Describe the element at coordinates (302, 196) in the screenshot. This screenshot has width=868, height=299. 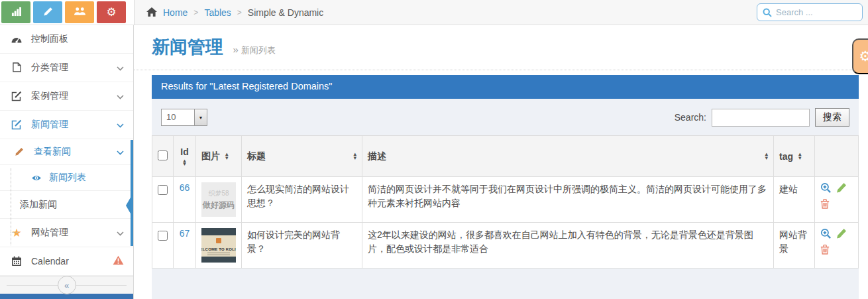
I see `row-title: 怎么现实简洁的网站设计思想？` at that location.